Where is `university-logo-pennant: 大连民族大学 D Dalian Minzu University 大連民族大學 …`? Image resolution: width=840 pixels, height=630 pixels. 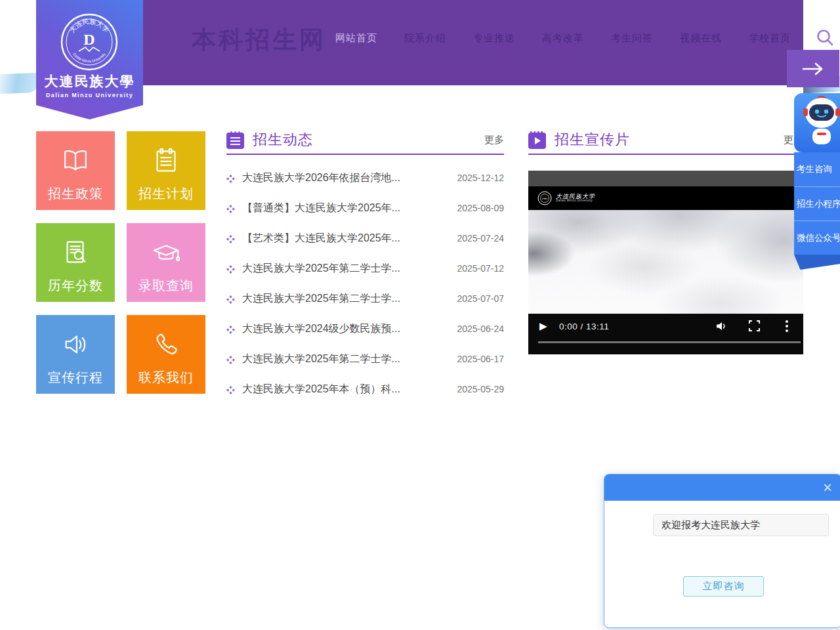
university-logo-pennant: 大连民族大学 D Dalian Minzu University 大連民族大學 … is located at coordinates (89, 60).